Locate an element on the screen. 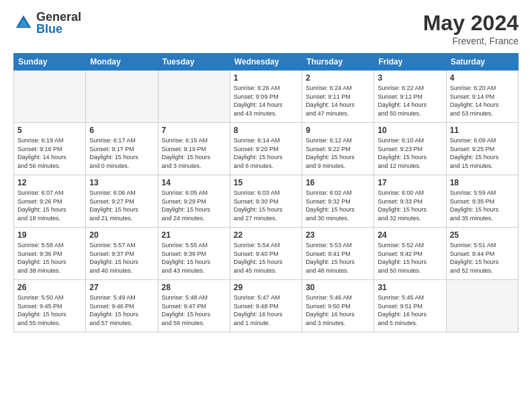 Image resolution: width=532 pixels, height=411 pixels. calendar-cell: 10Sunrise: 6:10 AM Sunset: 9:23 PM Dayli… is located at coordinates (410, 149).